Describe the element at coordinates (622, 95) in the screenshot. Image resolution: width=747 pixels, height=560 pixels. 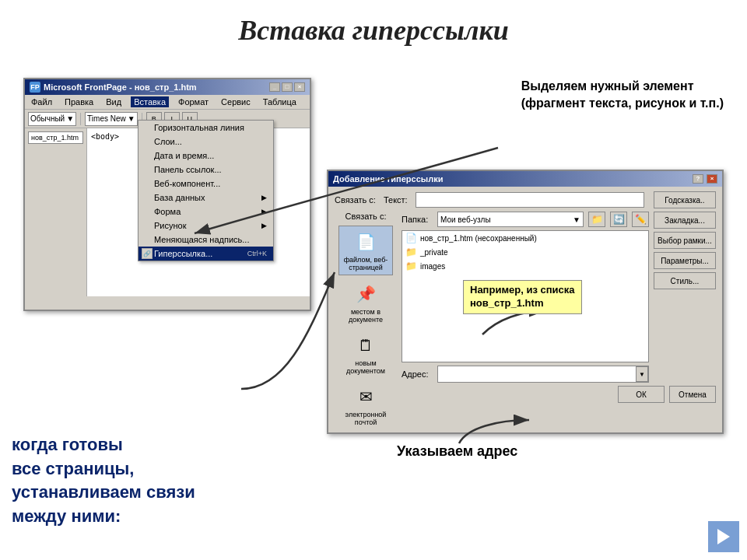
I see `annotation-top-right: Выделяем нужный элемент(фрагмент текста,…` at that location.